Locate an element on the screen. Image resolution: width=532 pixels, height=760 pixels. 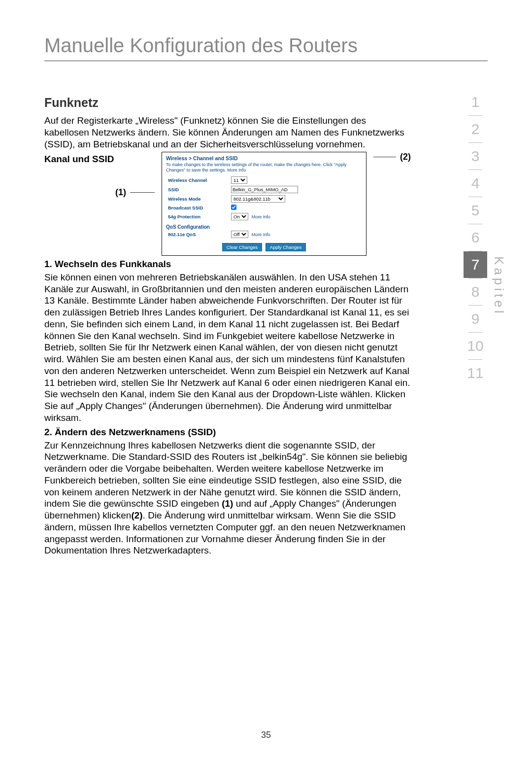
chapter-number-9: 9 is located at coordinates (475, 319).